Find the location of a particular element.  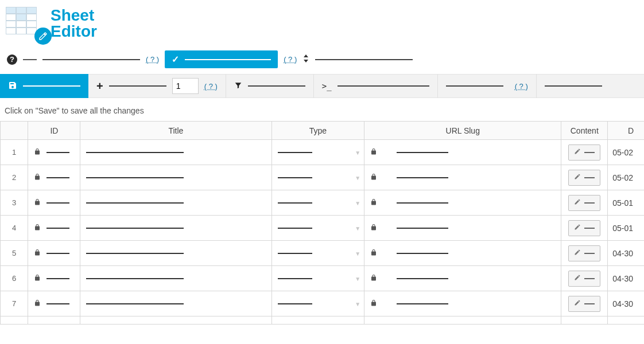

col-type: Type is located at coordinates (318, 131).